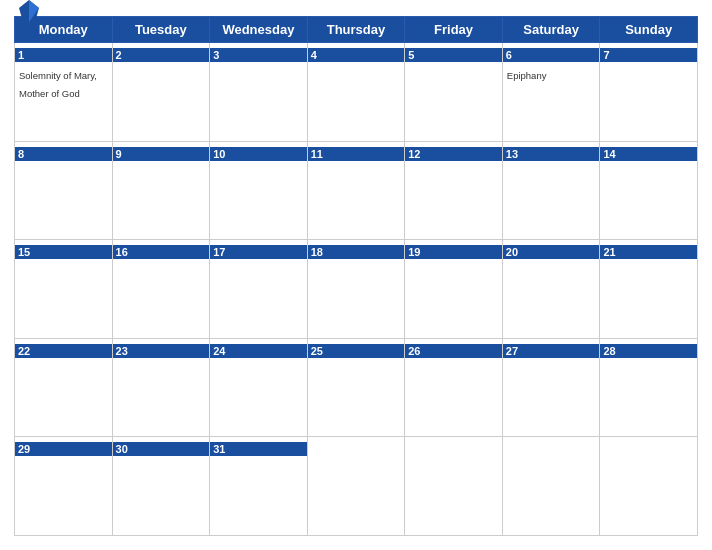  What do you see at coordinates (552, 55) in the screenshot?
I see `day-number: 6` at bounding box center [552, 55].